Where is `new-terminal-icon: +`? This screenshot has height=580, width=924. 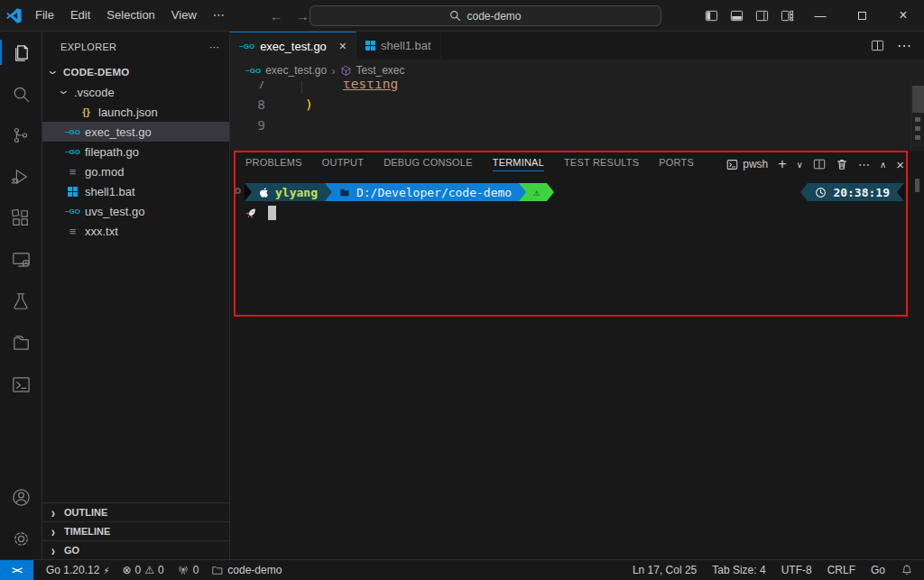 new-terminal-icon: + is located at coordinates (781, 164).